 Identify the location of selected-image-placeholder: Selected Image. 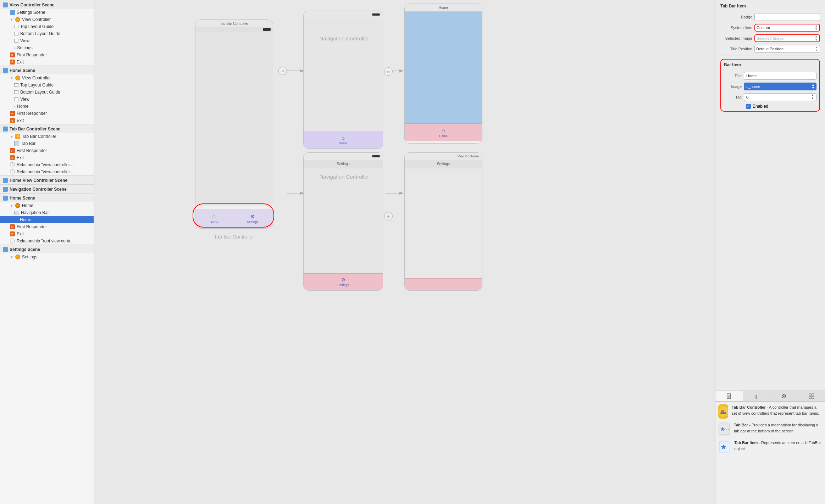
(770, 38).